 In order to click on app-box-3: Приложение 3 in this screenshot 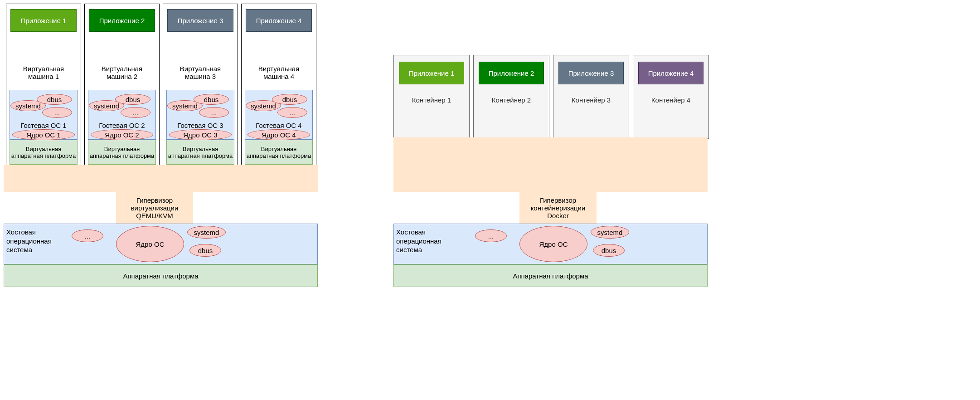, I will do `click(200, 20)`.